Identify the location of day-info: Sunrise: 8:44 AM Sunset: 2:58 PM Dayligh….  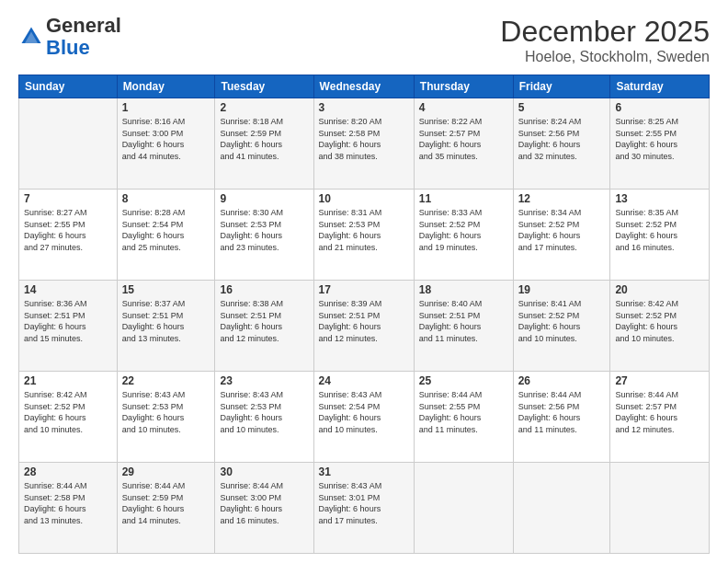
(68, 503).